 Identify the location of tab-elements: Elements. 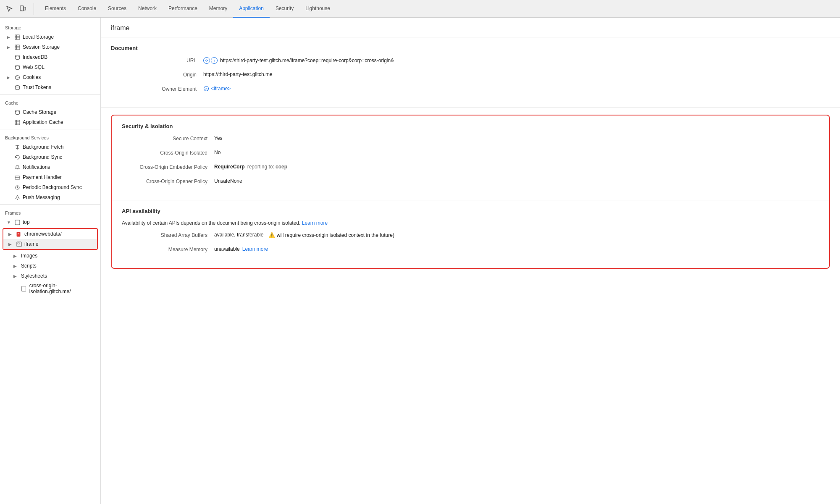
(55, 9).